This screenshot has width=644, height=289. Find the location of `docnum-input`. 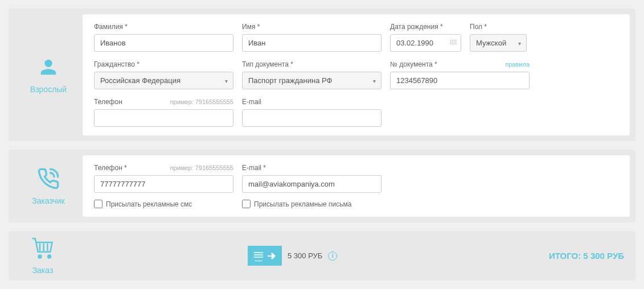

docnum-input is located at coordinates (460, 81).